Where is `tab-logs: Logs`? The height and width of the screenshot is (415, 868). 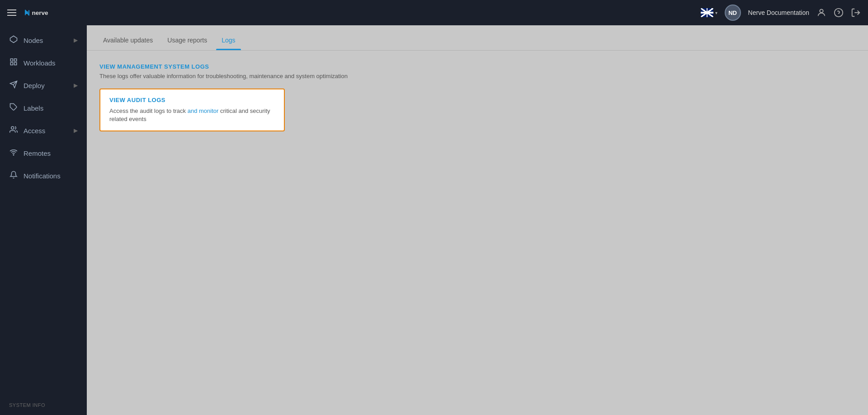
tab-logs: Logs is located at coordinates (228, 43).